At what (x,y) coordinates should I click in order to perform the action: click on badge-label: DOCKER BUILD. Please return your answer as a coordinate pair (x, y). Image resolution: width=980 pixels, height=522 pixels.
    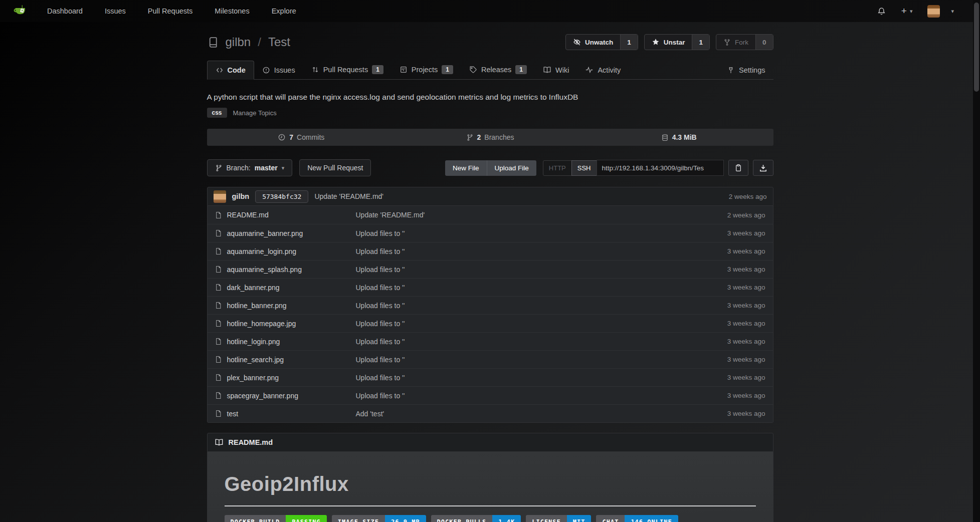
    Looking at the image, I should click on (256, 518).